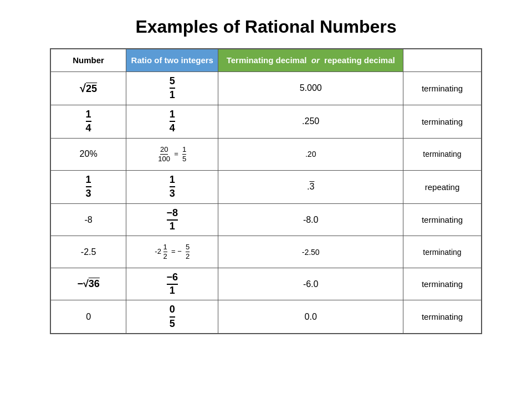 The image size is (532, 399). I want to click on ratio-cell: 20 100 = 1 5, so click(172, 154).